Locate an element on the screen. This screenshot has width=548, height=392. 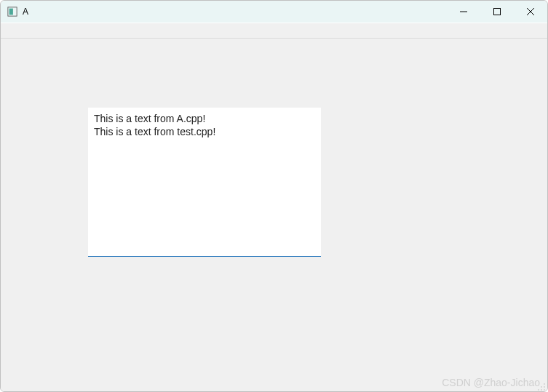
minimize-button is located at coordinates (464, 12).